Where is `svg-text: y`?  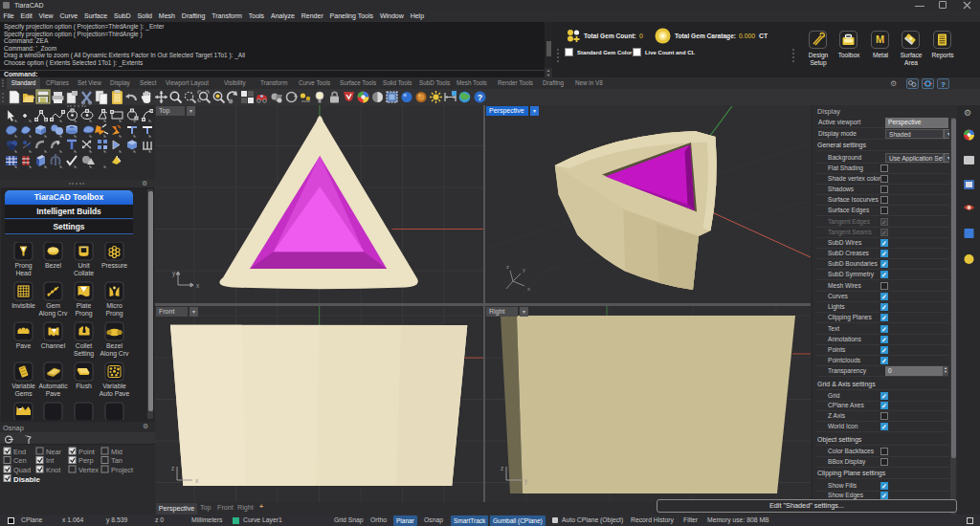
svg-text: y is located at coordinates (524, 270).